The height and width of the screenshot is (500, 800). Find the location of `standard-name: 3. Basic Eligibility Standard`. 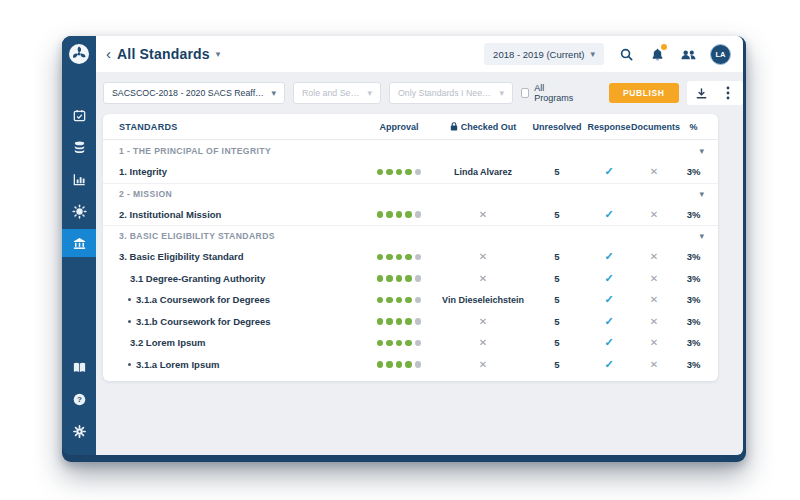

standard-name: 3. Basic Eligibility Standard is located at coordinates (182, 256).